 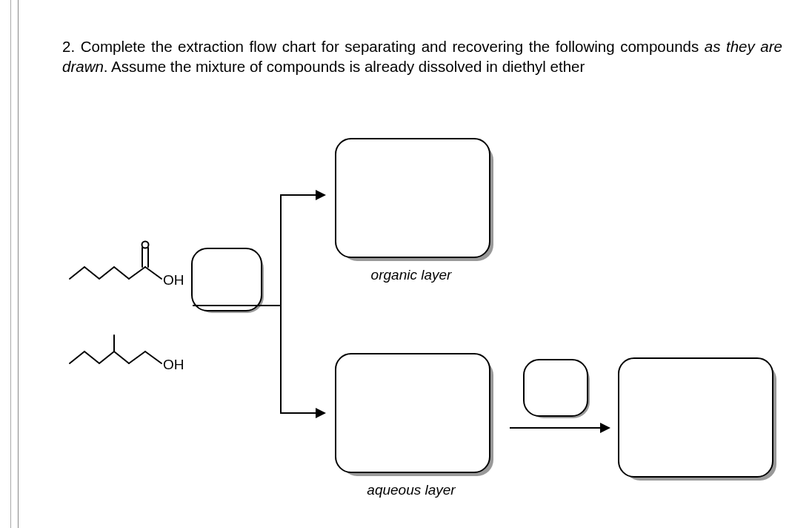 I want to click on organic-box, so click(x=413, y=198).